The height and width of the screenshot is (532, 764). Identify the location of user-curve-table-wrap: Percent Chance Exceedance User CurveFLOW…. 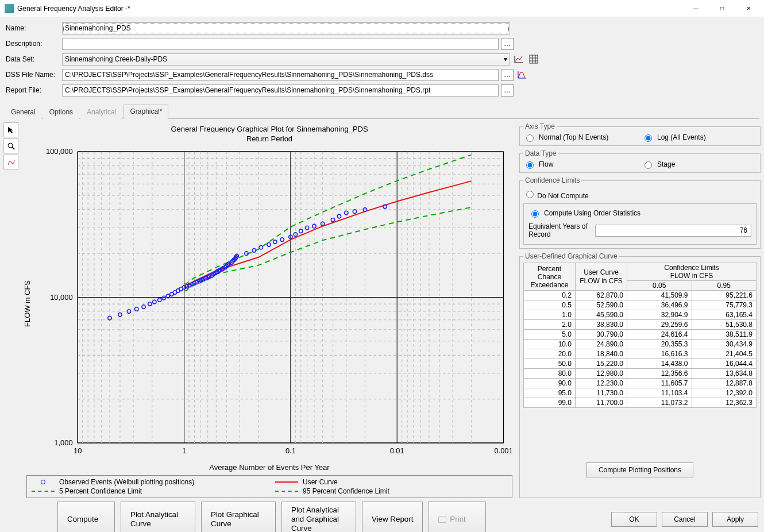
(640, 360).